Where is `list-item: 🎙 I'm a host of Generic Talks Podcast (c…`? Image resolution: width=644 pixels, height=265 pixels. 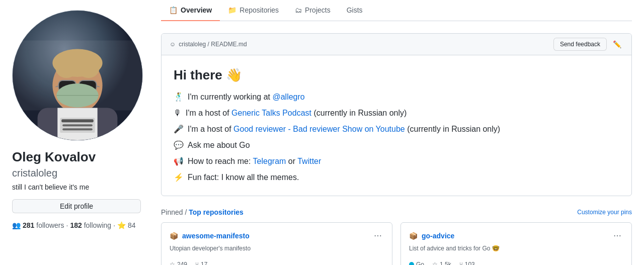 list-item: 🎙 I'm a host of Generic Talks Podcast (c… is located at coordinates (396, 113).